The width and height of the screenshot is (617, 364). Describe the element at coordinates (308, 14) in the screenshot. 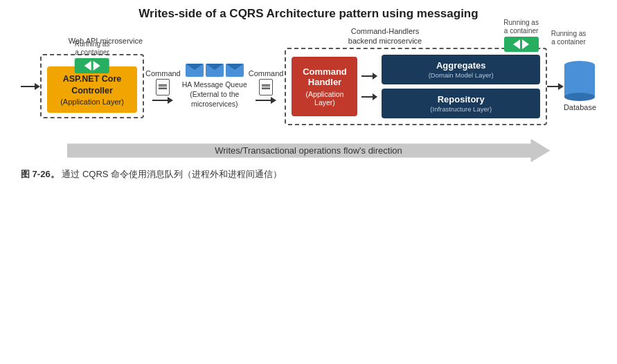

I see `page-title: Writes-side of a CQRS Architecture patte…` at that location.